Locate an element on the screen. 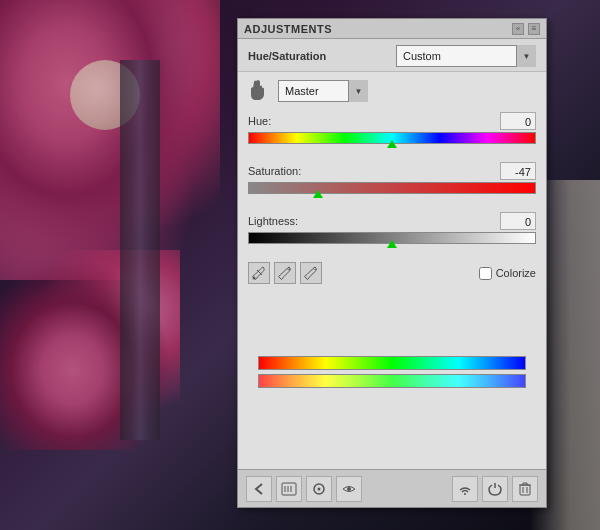  lightness-slider-row: Lightness: 0 is located at coordinates (392, 234).